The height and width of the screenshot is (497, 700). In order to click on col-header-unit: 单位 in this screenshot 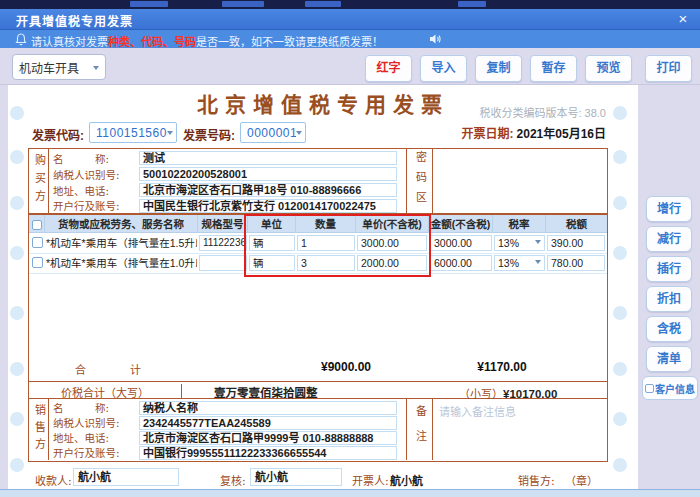, I will do `click(272, 224)`.